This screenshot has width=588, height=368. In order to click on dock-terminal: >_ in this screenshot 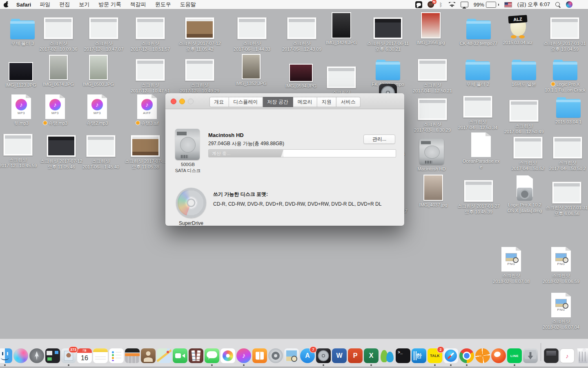, I will do `click(403, 356)`.